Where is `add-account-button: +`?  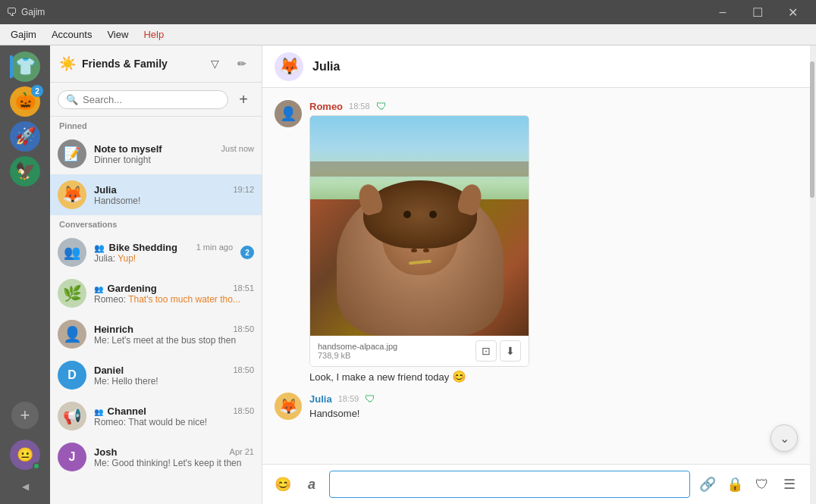 add-account-button: + is located at coordinates (25, 415).